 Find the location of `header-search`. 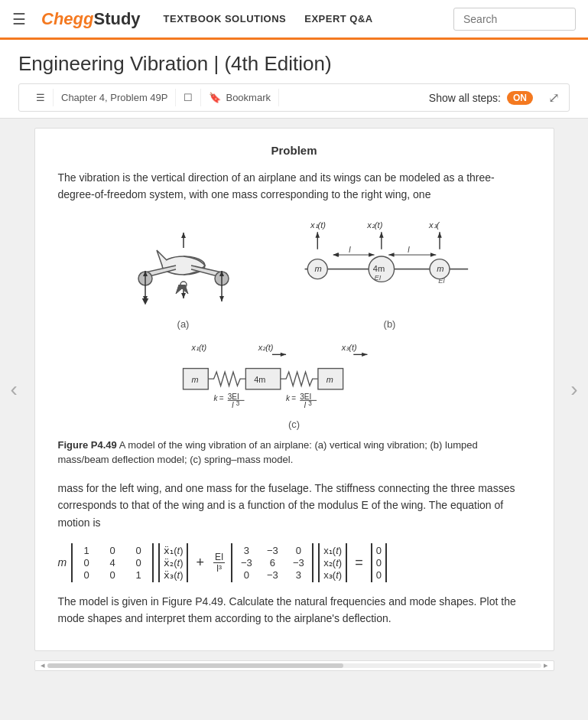

header-search is located at coordinates (515, 19).